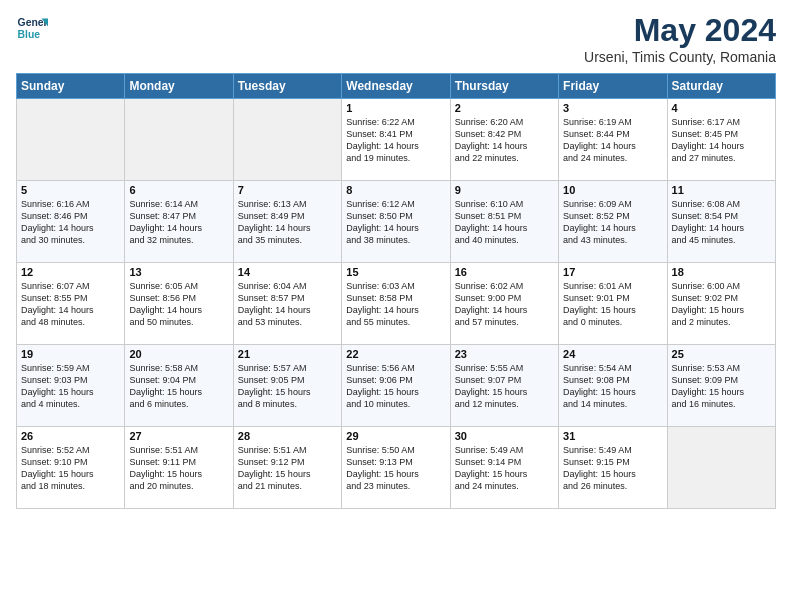 The image size is (792, 612). Describe the element at coordinates (612, 468) in the screenshot. I see `day-info: Sunrise: 5:49 AM Sunset: 9:15 PM Dayligh…` at that location.